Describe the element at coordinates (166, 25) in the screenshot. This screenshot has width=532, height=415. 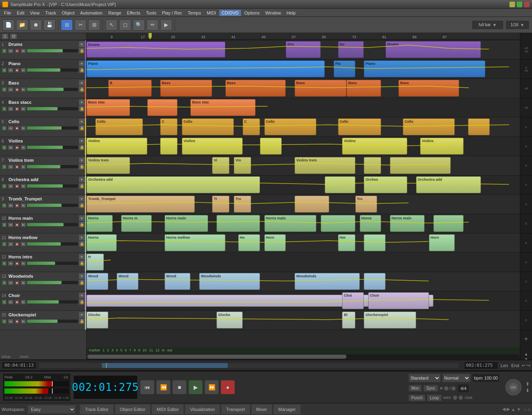
I see `play-tool: ▶` at that location.